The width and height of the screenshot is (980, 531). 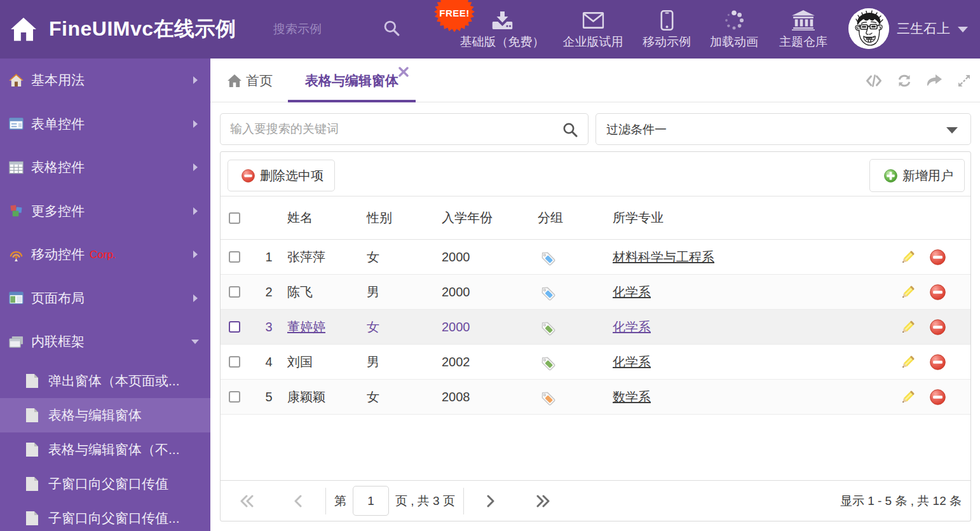 What do you see at coordinates (352, 101) in the screenshot?
I see `active-tab-underline` at bounding box center [352, 101].